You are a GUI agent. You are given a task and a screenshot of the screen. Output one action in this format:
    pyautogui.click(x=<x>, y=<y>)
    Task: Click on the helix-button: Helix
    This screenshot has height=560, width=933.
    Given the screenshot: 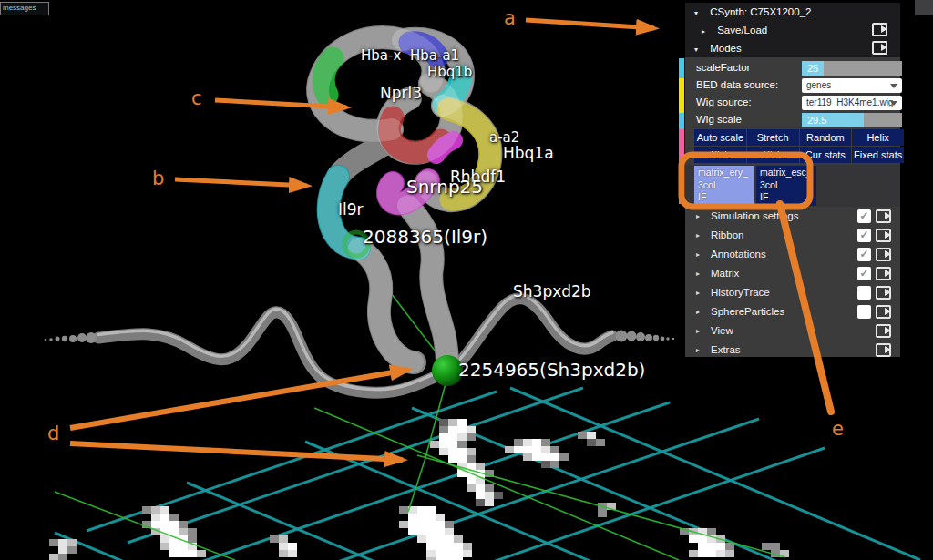 What is the action you would take?
    pyautogui.click(x=878, y=137)
    